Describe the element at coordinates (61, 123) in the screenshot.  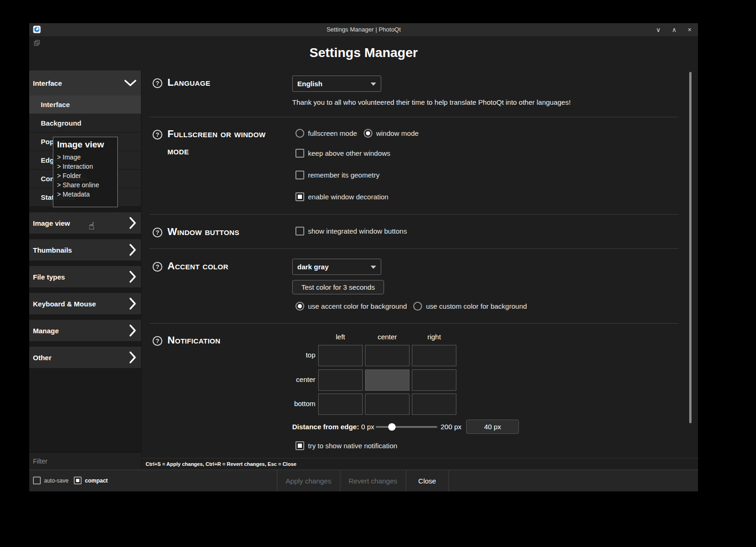
I see `sidebar-item-label: Background` at that location.